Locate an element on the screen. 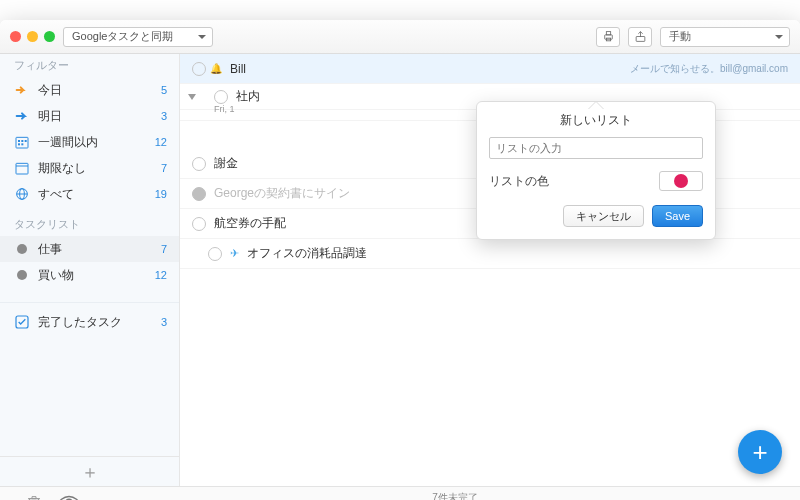 This screenshot has width=800, height=500. filter-today: 今日 5 is located at coordinates (90, 90).